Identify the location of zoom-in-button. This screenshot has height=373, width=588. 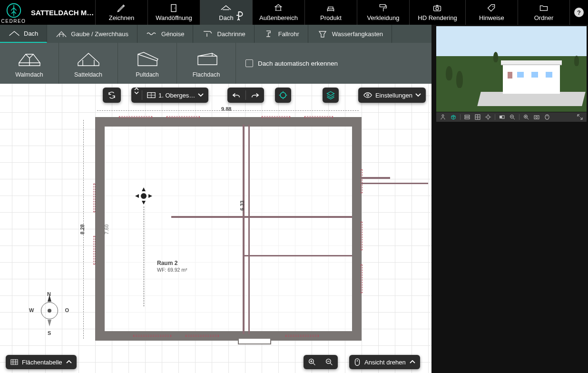
(312, 362).